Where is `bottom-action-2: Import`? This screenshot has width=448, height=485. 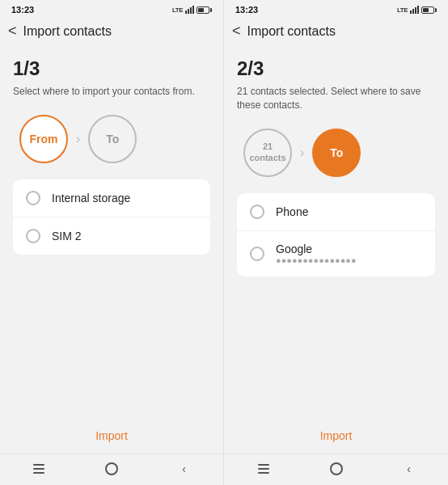
bottom-action-2: Import is located at coordinates (336, 435).